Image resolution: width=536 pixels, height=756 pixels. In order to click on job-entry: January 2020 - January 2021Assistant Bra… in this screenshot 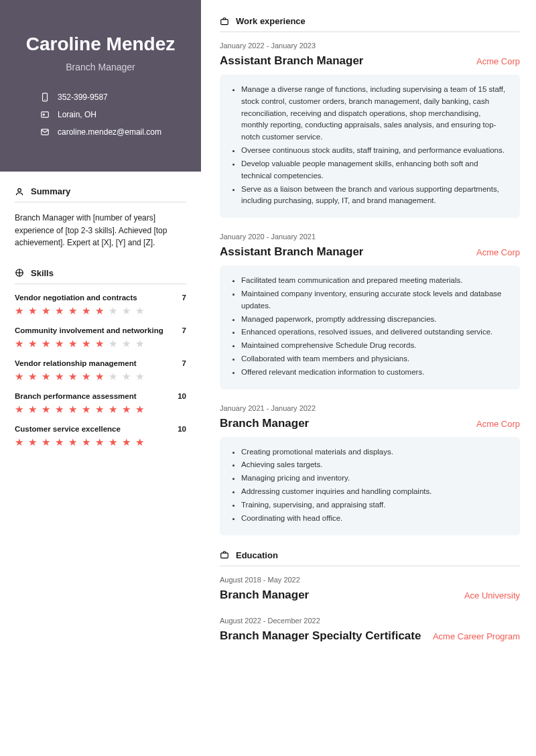, I will do `click(370, 311)`.